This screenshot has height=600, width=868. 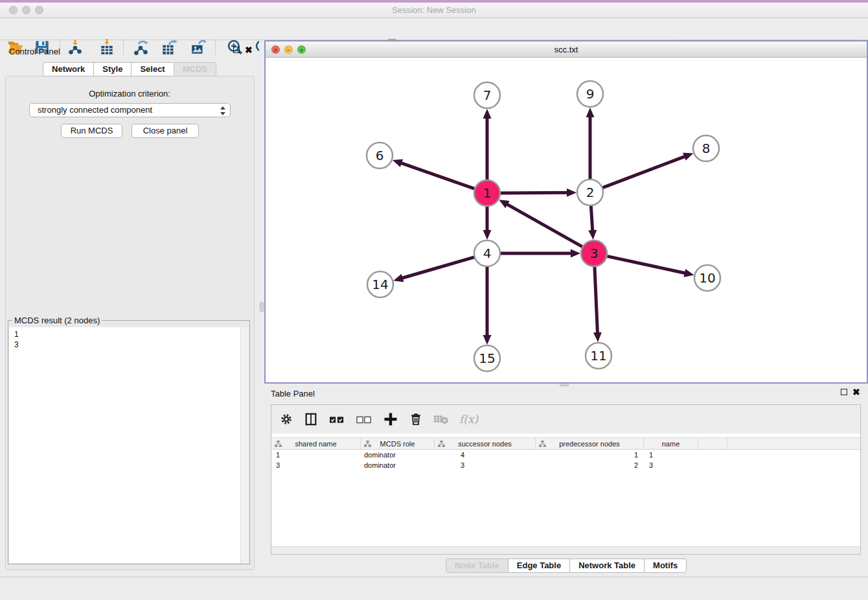 I want to click on cell-successor-nodes: 3, so click(x=485, y=465).